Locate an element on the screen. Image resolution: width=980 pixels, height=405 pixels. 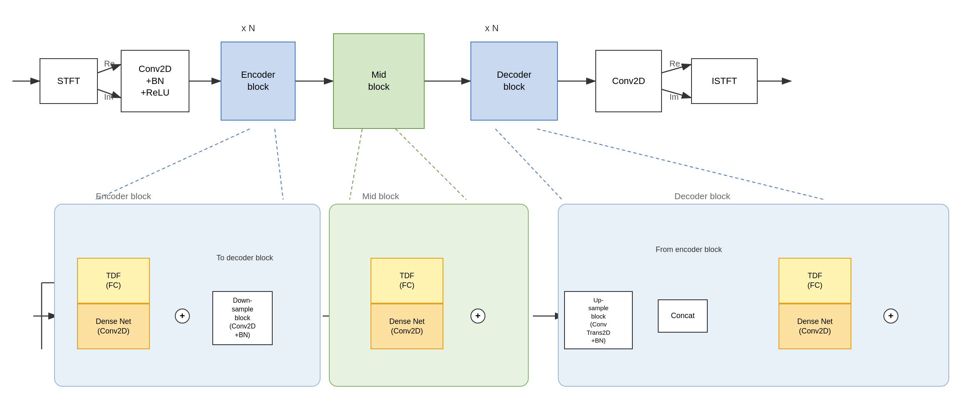
encoder-tdf-fc-block: TDF(FC) is located at coordinates (113, 281).